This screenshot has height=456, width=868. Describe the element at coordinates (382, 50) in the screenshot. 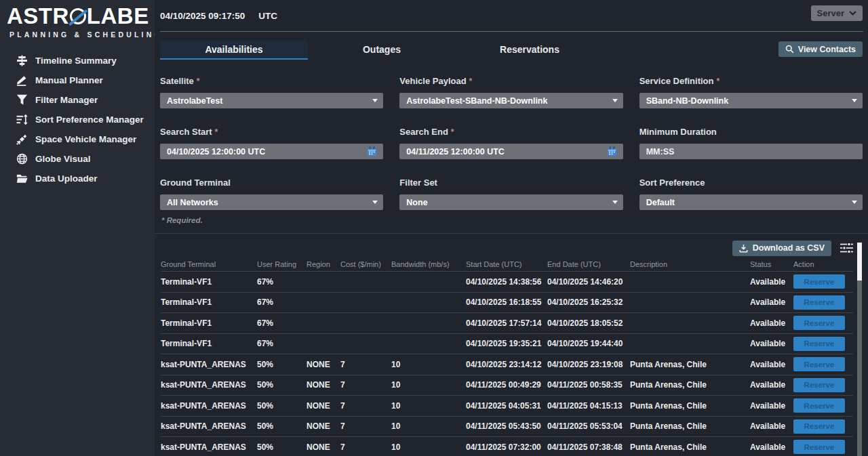

I see `tab-outages: Outages` at that location.